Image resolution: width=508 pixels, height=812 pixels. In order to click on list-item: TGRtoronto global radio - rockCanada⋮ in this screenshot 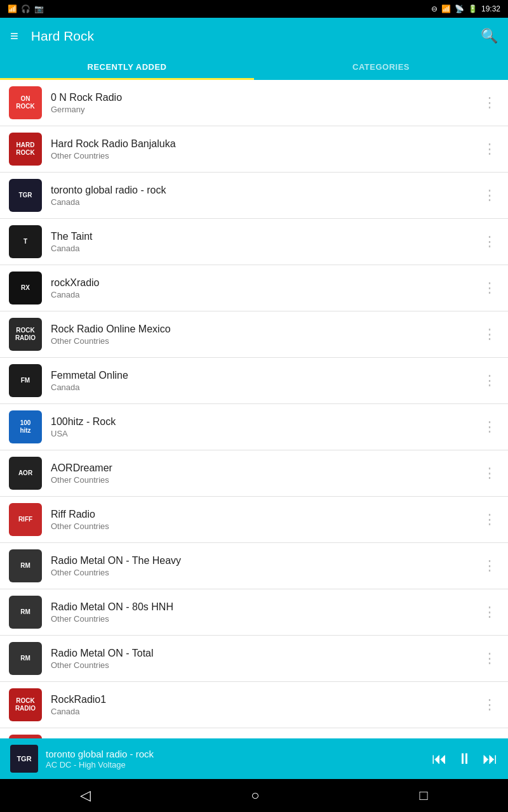, I will do `click(254, 195)`.